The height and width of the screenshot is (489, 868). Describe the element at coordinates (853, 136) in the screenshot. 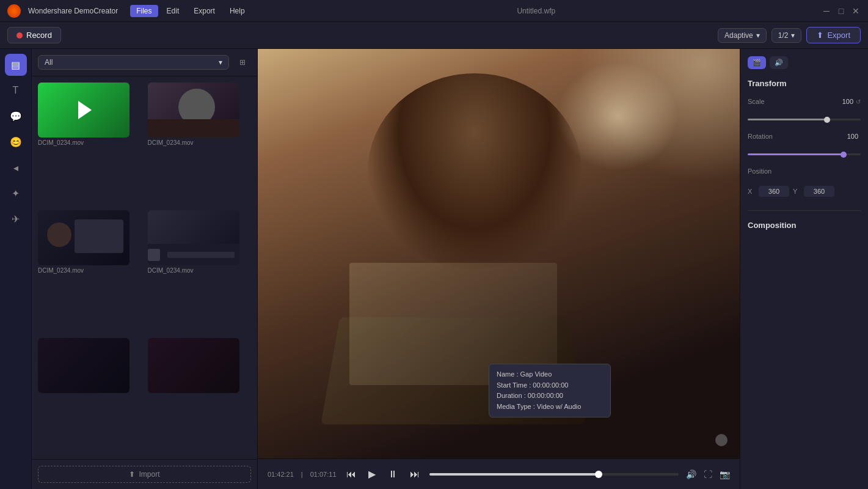

I see `rotation-value: 100` at that location.